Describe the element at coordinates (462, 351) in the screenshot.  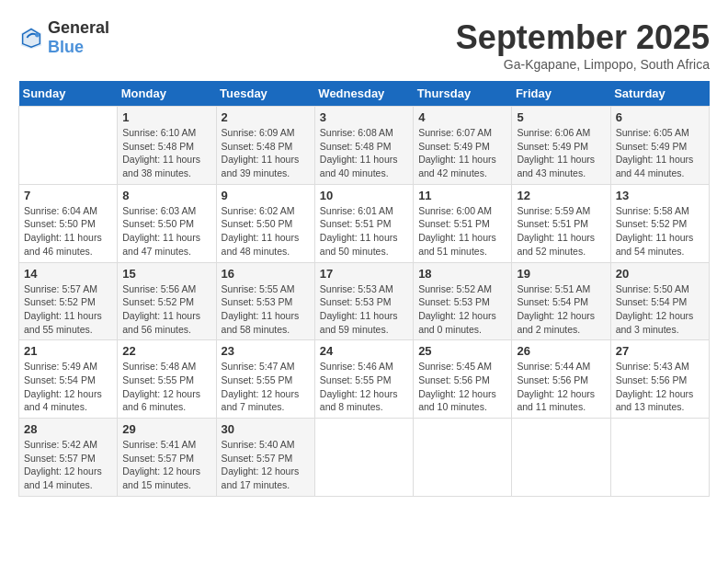
I see `day-number: 25` at that location.